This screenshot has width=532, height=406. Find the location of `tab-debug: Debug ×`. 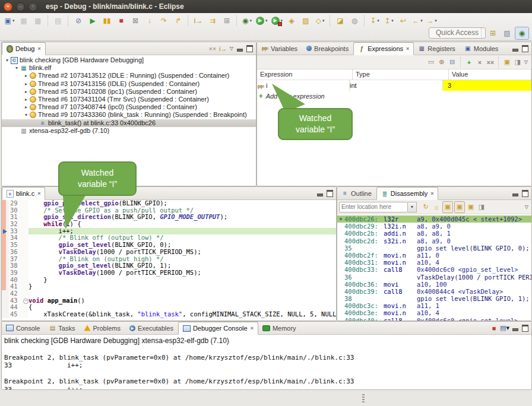

tab-debug: Debug × is located at coordinates (24, 49).